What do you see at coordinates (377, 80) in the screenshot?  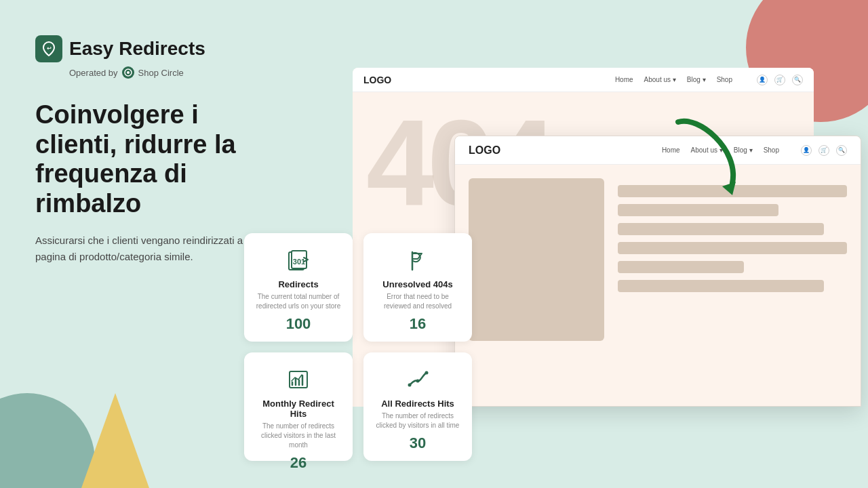 I see `browser-bg-logo: LOGO` at bounding box center [377, 80].